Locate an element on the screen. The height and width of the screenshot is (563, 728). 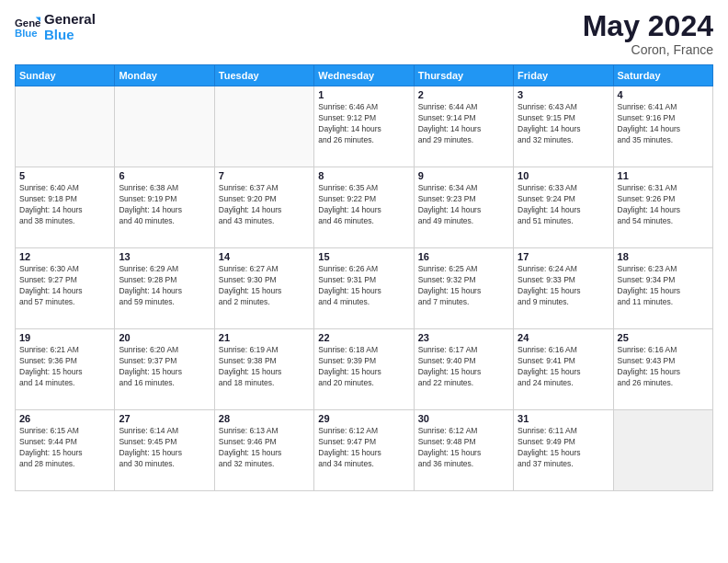
day-number: 1 is located at coordinates (364, 95).